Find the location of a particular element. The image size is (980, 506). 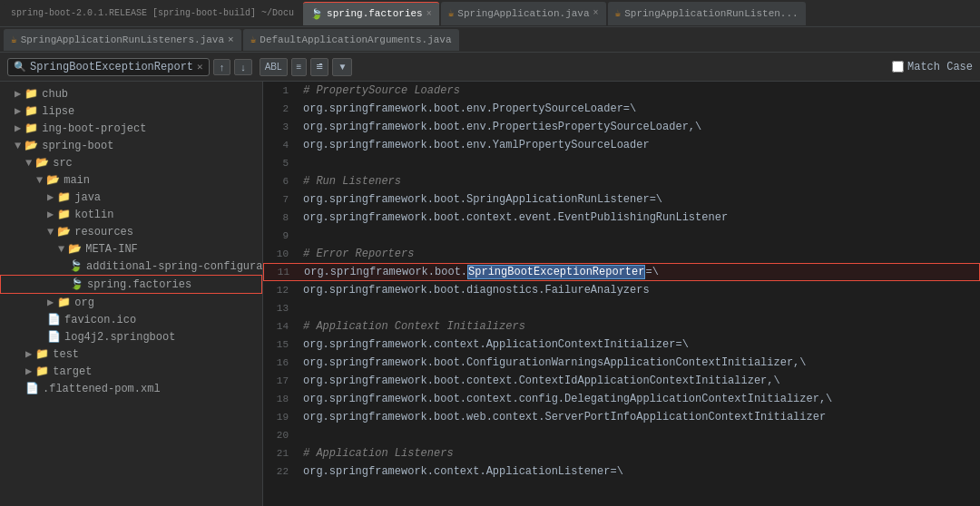

line-number-22: 22 is located at coordinates (279, 472).